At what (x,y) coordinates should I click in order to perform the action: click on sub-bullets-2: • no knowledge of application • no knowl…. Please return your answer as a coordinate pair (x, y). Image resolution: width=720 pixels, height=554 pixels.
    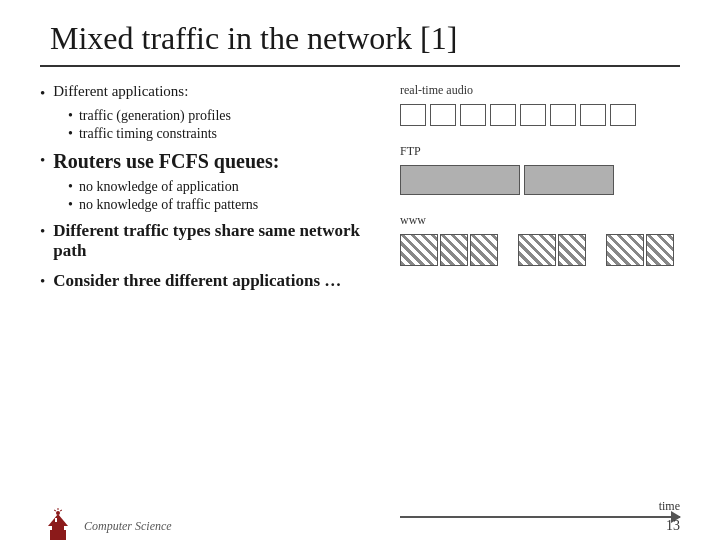
    Looking at the image, I should click on (224, 196).